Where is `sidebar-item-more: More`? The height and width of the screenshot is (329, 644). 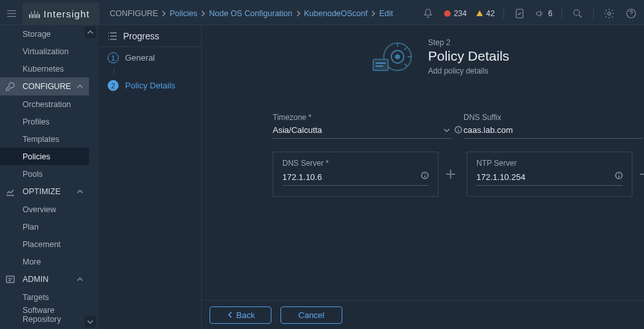 sidebar-item-more: More is located at coordinates (44, 262).